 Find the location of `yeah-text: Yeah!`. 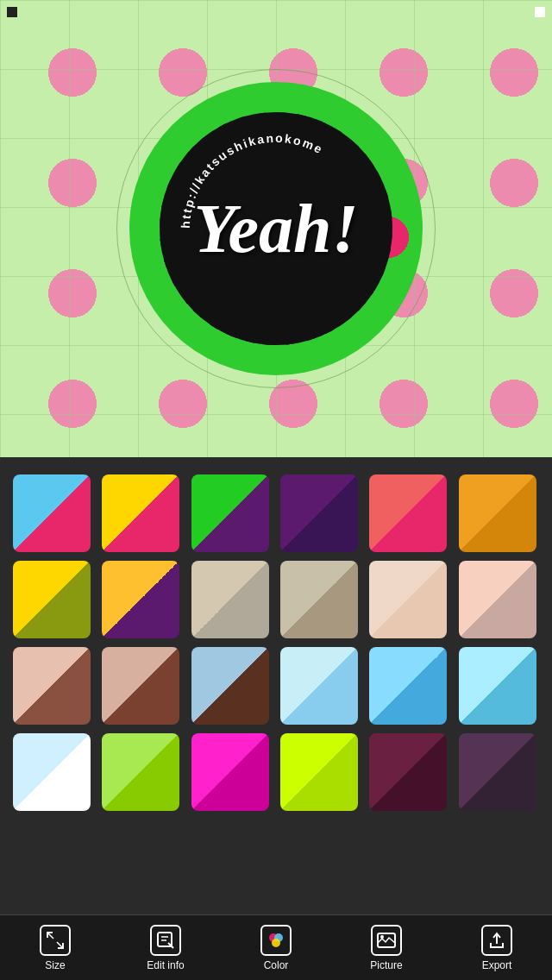

yeah-text: Yeah! is located at coordinates (276, 229).